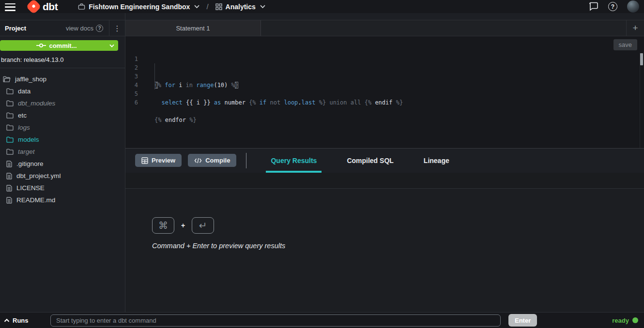  What do you see at coordinates (193, 28) in the screenshot?
I see `tab-statement-1: Statement 1` at bounding box center [193, 28].